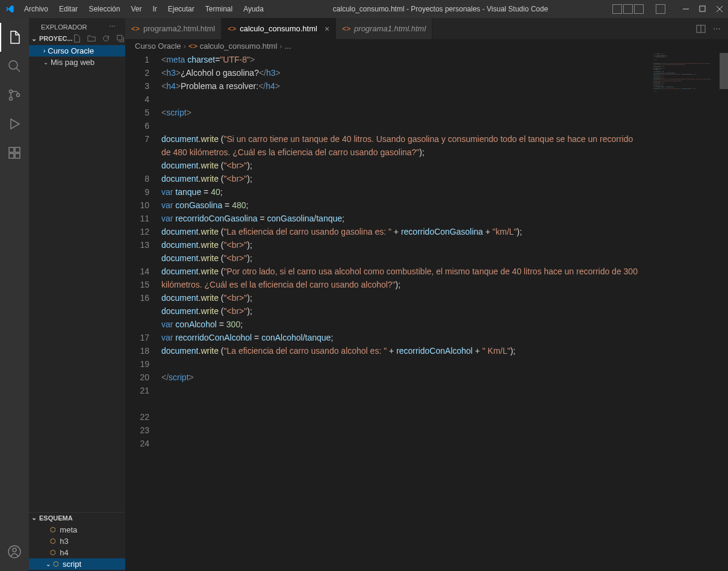  What do you see at coordinates (400, 192) in the screenshot?
I see `code-line-10: var tanque = 40;` at bounding box center [400, 192].